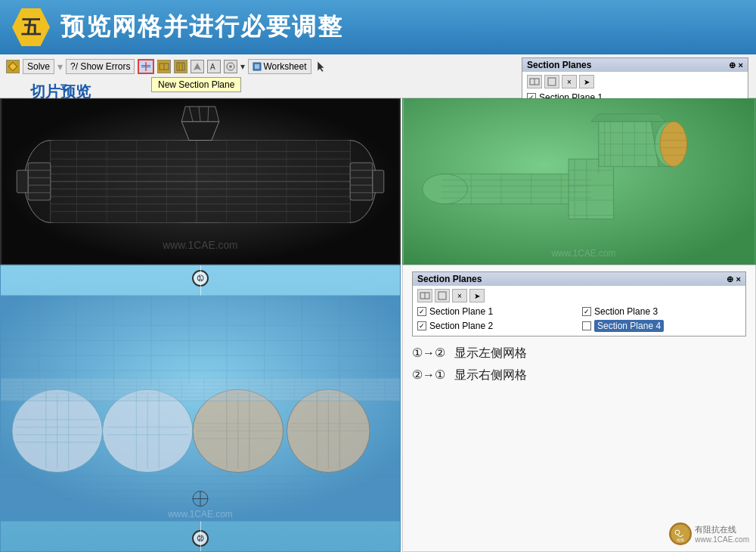 This screenshot has width=756, height=552. What do you see at coordinates (167, 66) in the screenshot?
I see `toolbar-row: Solve ▾ ?/ Show Errors` at bounding box center [167, 66].